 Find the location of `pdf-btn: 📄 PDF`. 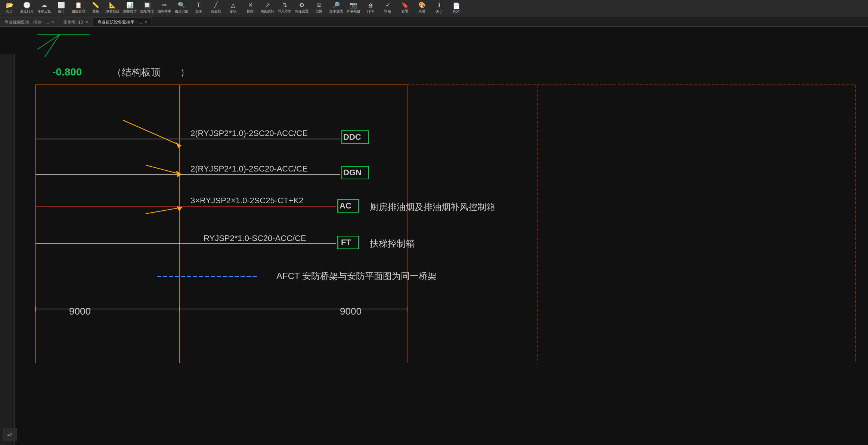

pdf-btn: 📄 PDF is located at coordinates (456, 8).